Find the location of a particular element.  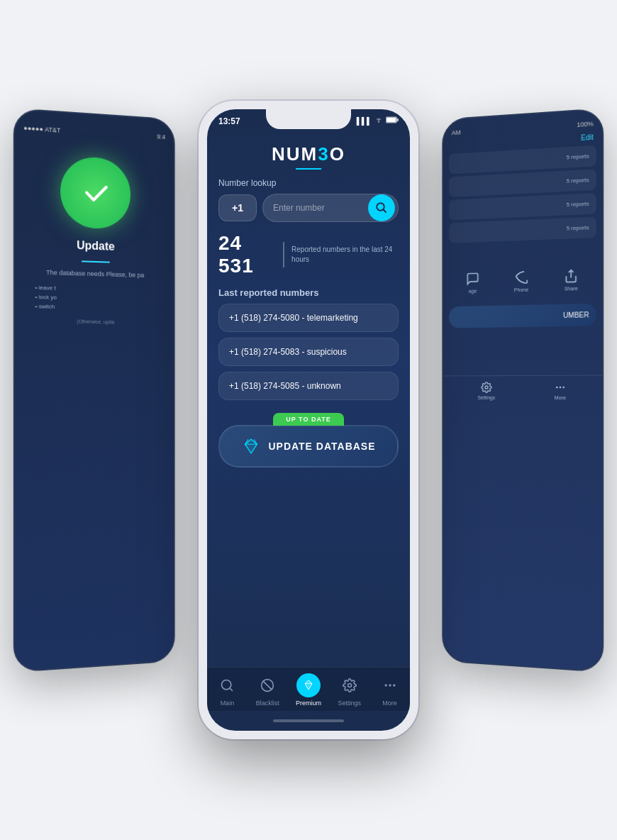

right-tab-more: More is located at coordinates (560, 391).